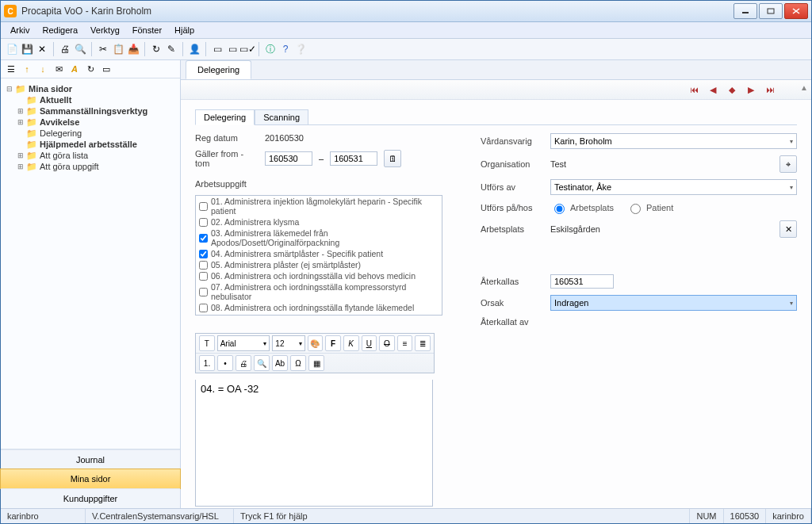  Describe the element at coordinates (319, 314) in the screenshot. I see `task-row: 09. Administrera ögondroppar/salva, öron…` at that location.